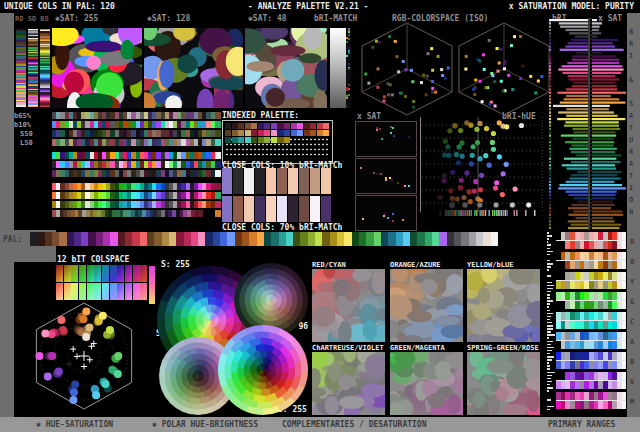 Image resolution: width=640 pixels, height=432 pixels. What do you see at coordinates (102, 282) in the screenshot?
I see `colspace12-tiles` at bounding box center [102, 282].